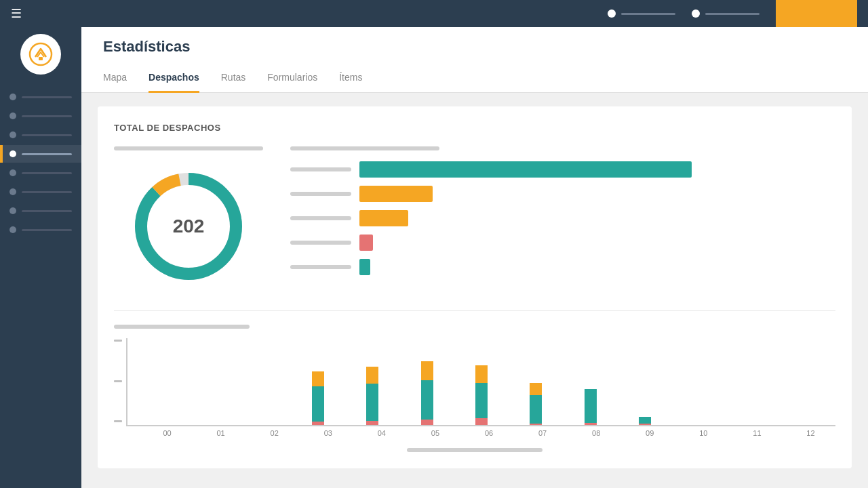  I want to click on hamburger-icon: ☰, so click(16, 14).